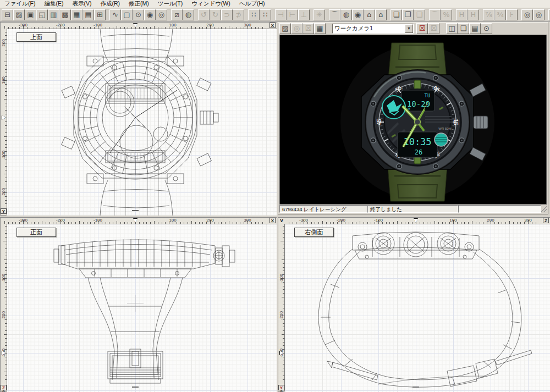 The height and width of the screenshot is (392, 550). Describe the element at coordinates (419, 15) in the screenshot. I see `paste-button: ❑` at that location.